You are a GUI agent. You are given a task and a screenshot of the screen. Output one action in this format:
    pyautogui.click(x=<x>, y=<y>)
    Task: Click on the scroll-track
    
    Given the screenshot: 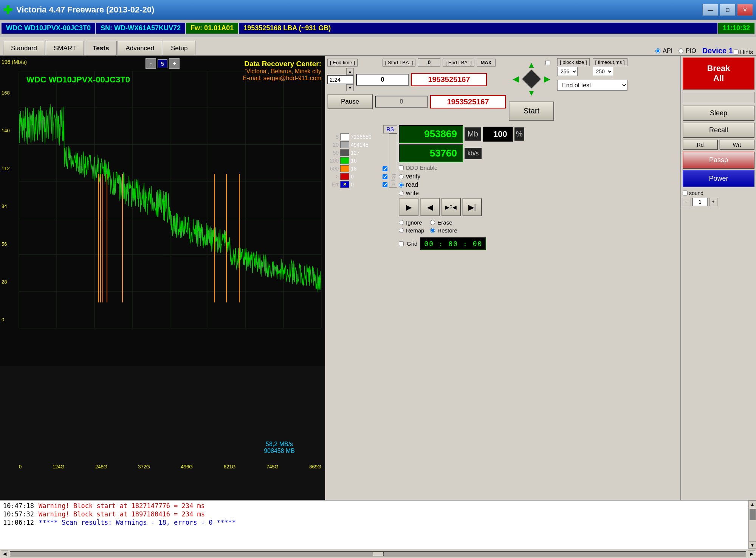 What is the action you would take?
    pyautogui.click(x=378, y=554)
    